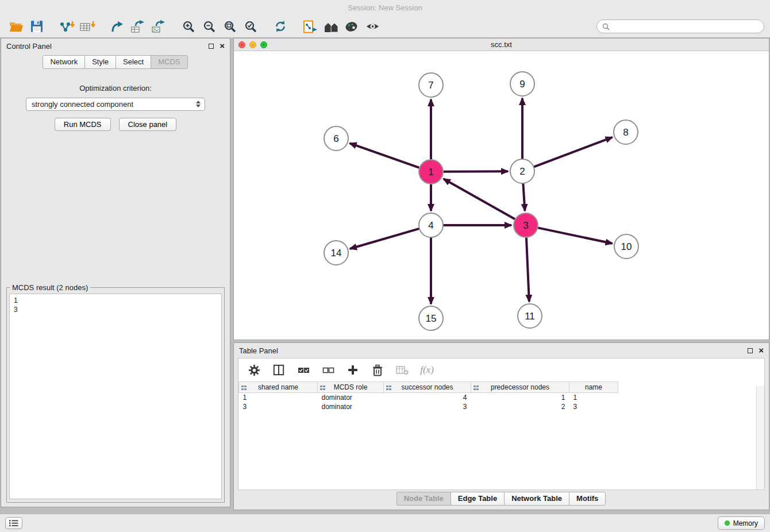  Describe the element at coordinates (522, 171) in the screenshot. I see `svg-text: 2` at that location.